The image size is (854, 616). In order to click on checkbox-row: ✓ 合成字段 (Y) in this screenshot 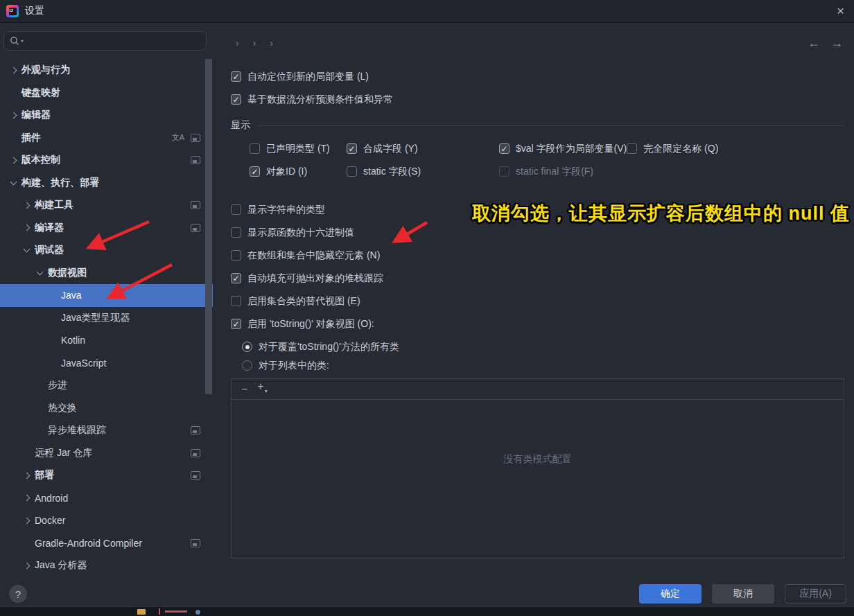, I will do `click(423, 148)`.